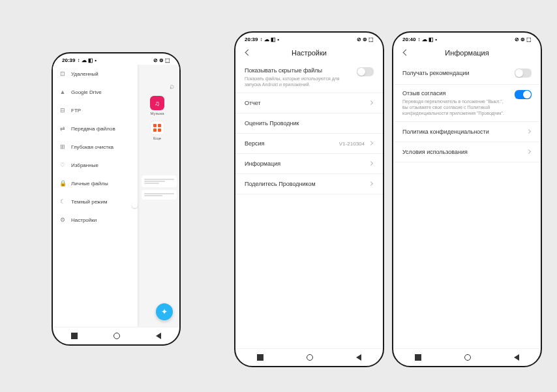  I want to click on setting-rate: Оценить Проводник, so click(309, 124).